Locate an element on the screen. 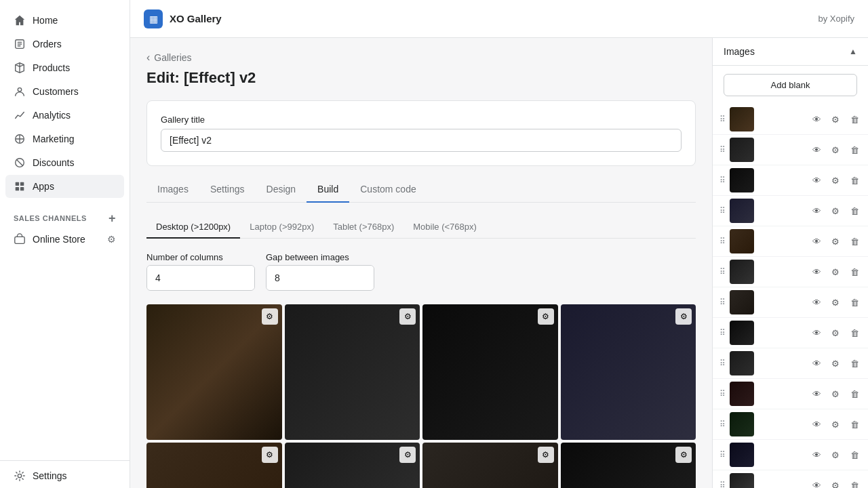  drag-handle-13: ⠿ is located at coordinates (723, 484).